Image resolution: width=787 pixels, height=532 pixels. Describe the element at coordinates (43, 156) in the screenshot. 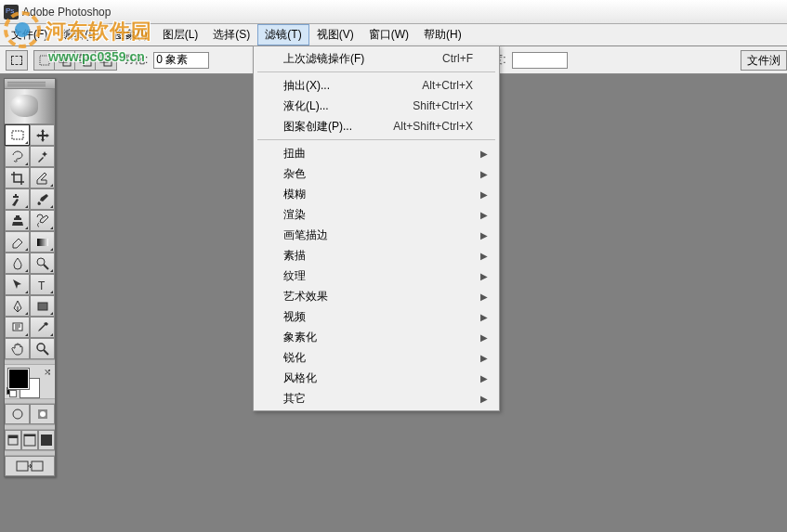

I see `magic-wand-tool-icon` at that location.